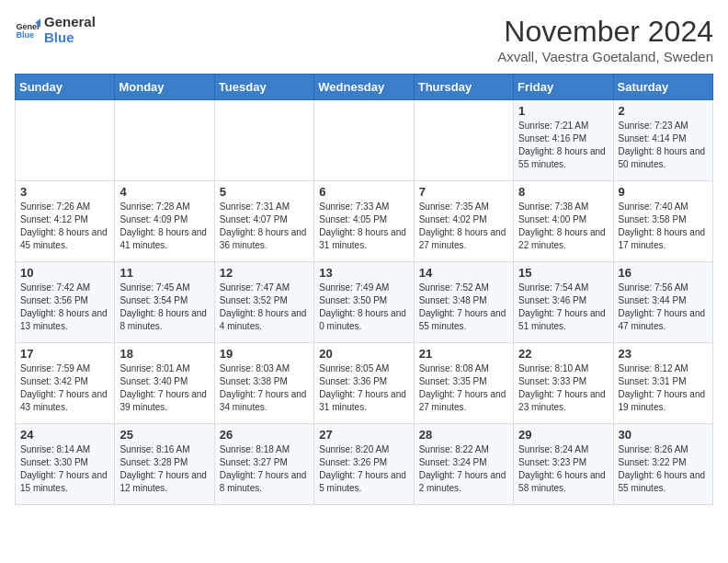 This screenshot has height=563, width=728. What do you see at coordinates (664, 388) in the screenshot?
I see `day-info: Sunrise: 8:12 AM Sunset: 3:31 PM Dayligh…` at bounding box center [664, 388].